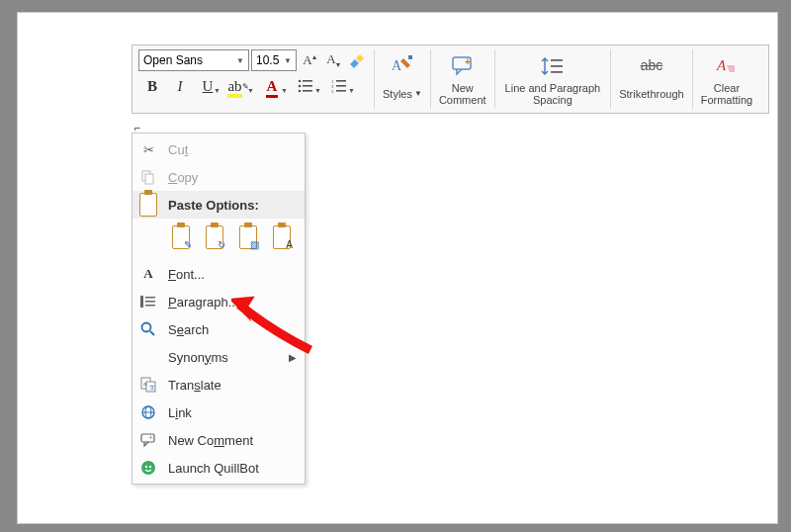 This screenshot has height=532, width=791. I want to click on ctx-paste-options-label: Paste Options:, so click(214, 206).